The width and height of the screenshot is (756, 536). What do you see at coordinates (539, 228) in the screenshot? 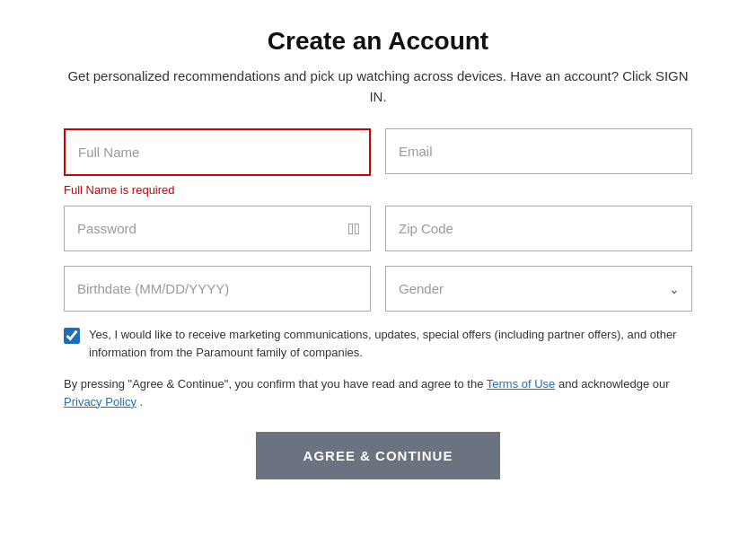
I see `zip-input` at bounding box center [539, 228].